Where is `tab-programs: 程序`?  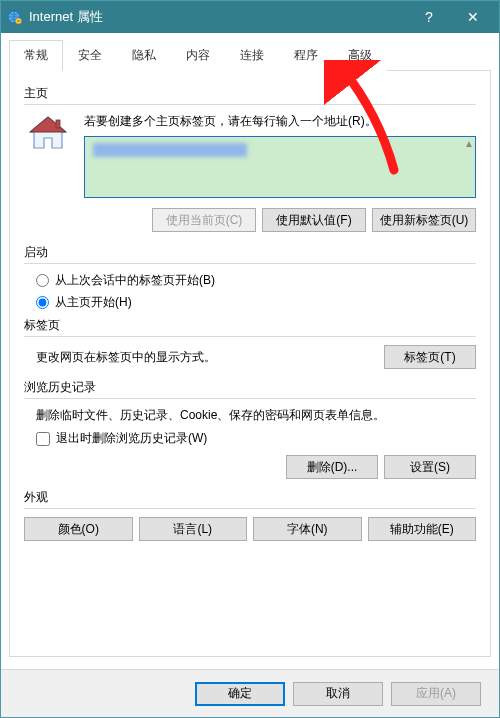 tab-programs: 程序 is located at coordinates (306, 56).